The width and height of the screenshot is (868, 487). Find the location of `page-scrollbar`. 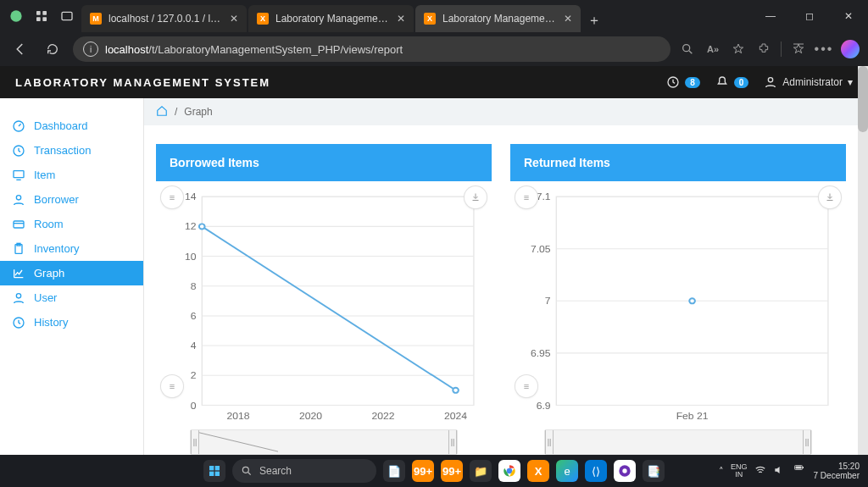

page-scrollbar is located at coordinates (863, 261).